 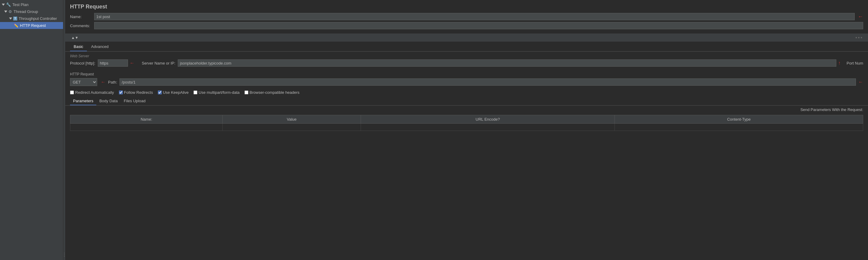 What do you see at coordinates (32, 130) in the screenshot?
I see `sidebar: 🔧 Test Plan ⚙ Thread Group T Throughput …` at bounding box center [32, 130].